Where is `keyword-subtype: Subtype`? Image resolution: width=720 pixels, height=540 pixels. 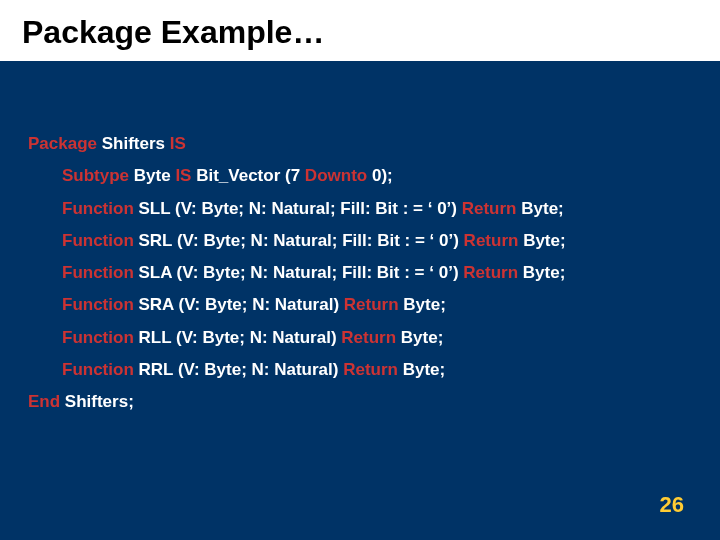
keyword-subtype: Subtype is located at coordinates (96, 176).